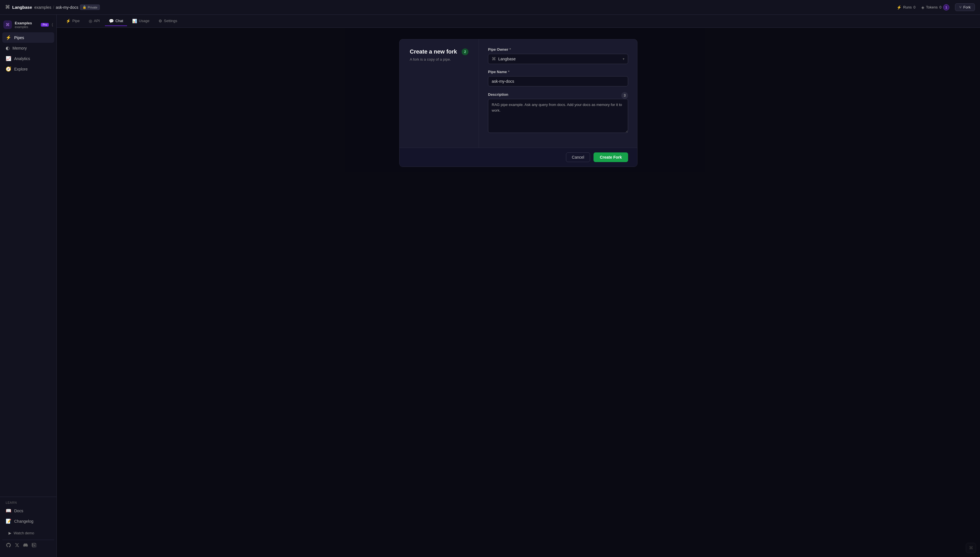  What do you see at coordinates (936, 7) in the screenshot?
I see `tokens-stat: ◈ Tokens 0 1` at bounding box center [936, 7].